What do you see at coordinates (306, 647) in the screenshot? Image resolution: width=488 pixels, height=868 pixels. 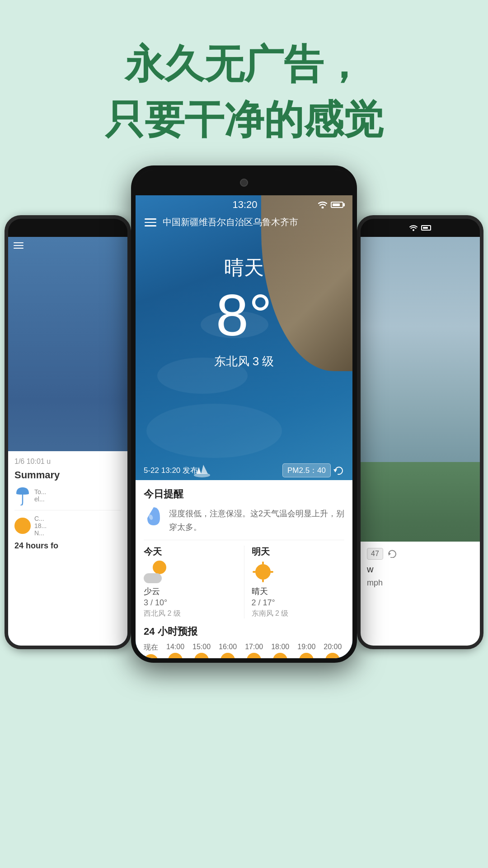 I see `hour-time-6: 19:00` at bounding box center [306, 647].